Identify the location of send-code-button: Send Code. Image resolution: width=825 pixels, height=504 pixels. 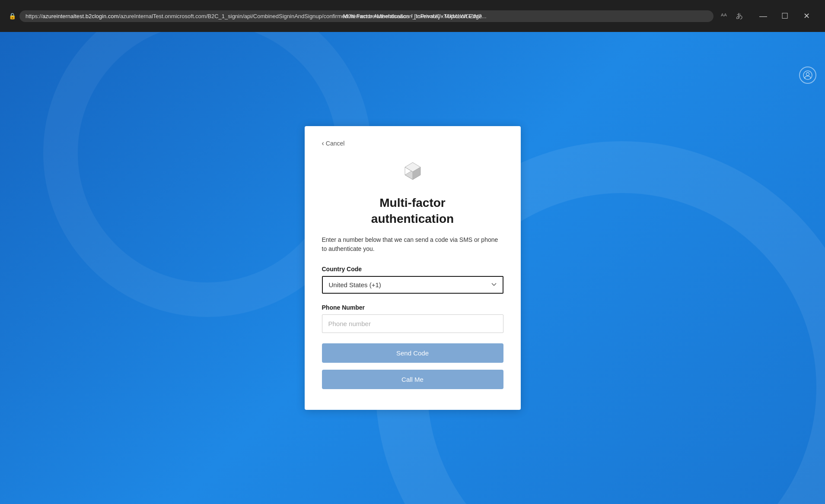
(413, 353).